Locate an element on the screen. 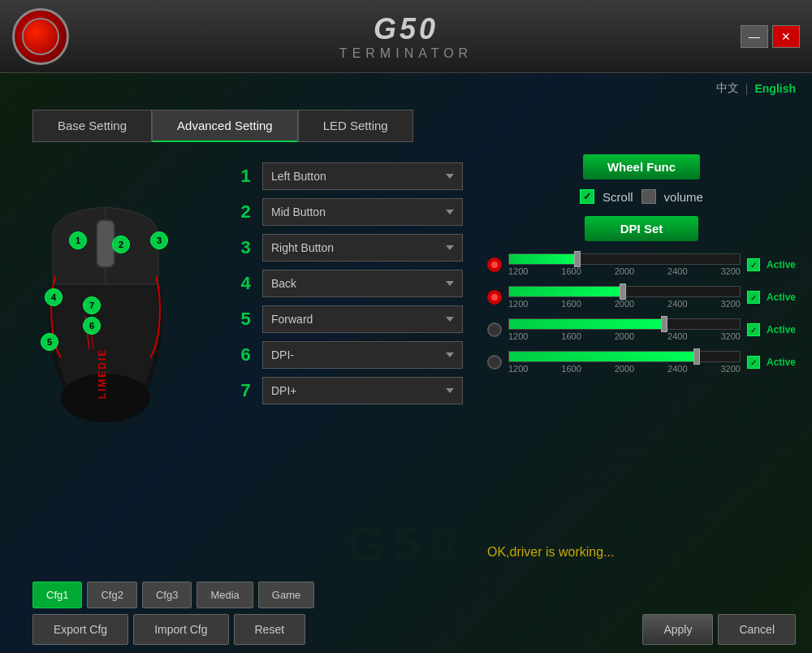  dpi-active-label-3: Active is located at coordinates (781, 330).